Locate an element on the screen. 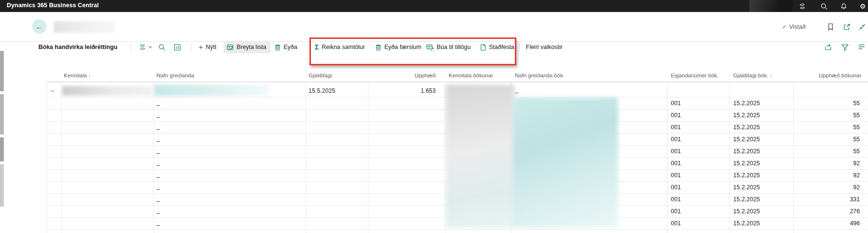 Image resolution: width=868 pixels, height=233 pixels. column-header-kennitala: Kennitala↑ is located at coordinates (77, 75).